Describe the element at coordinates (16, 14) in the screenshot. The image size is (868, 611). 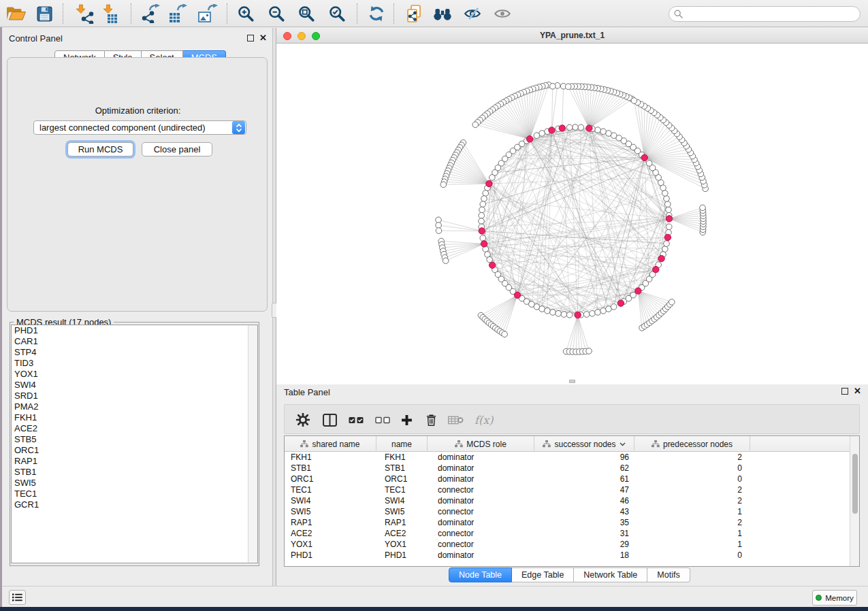
I see `open-file-button` at that location.